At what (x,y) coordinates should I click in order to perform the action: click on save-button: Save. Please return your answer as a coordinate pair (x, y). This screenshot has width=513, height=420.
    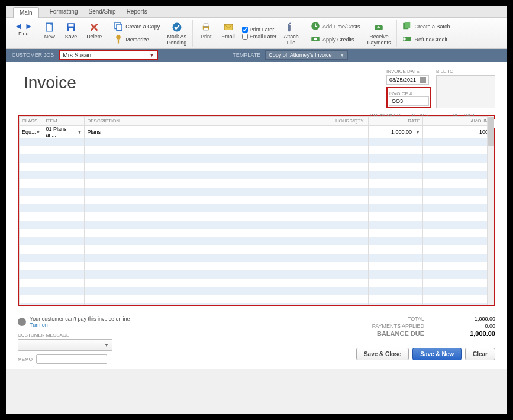
    Looking at the image, I should click on (71, 31).